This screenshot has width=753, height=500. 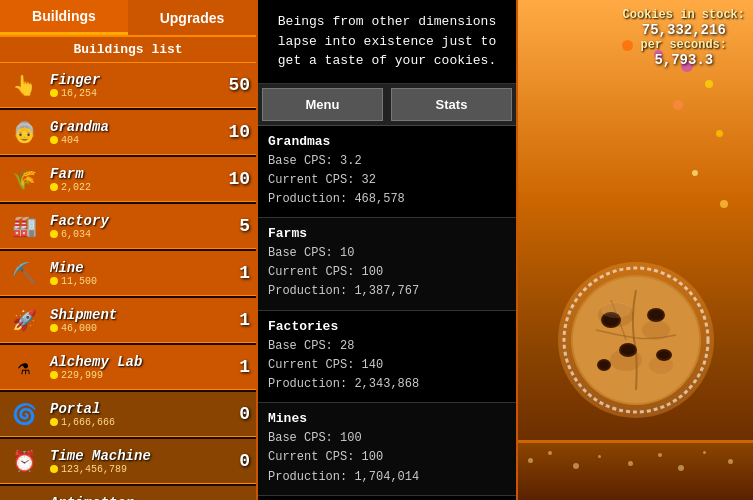 What do you see at coordinates (387, 326) in the screenshot?
I see `stat-group-title-2: Factories` at bounding box center [387, 326].